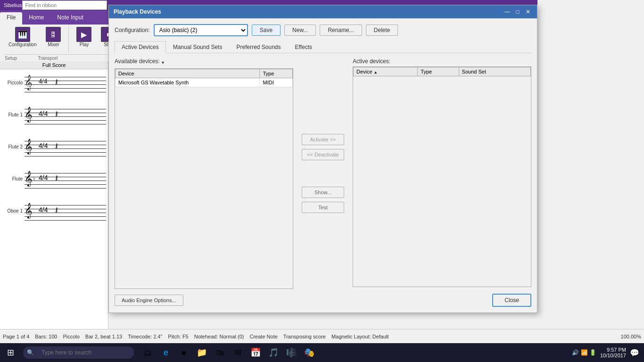 The width and height of the screenshot is (644, 362). I want to click on dialog-title-buttons: — □ ✕, so click(518, 12).